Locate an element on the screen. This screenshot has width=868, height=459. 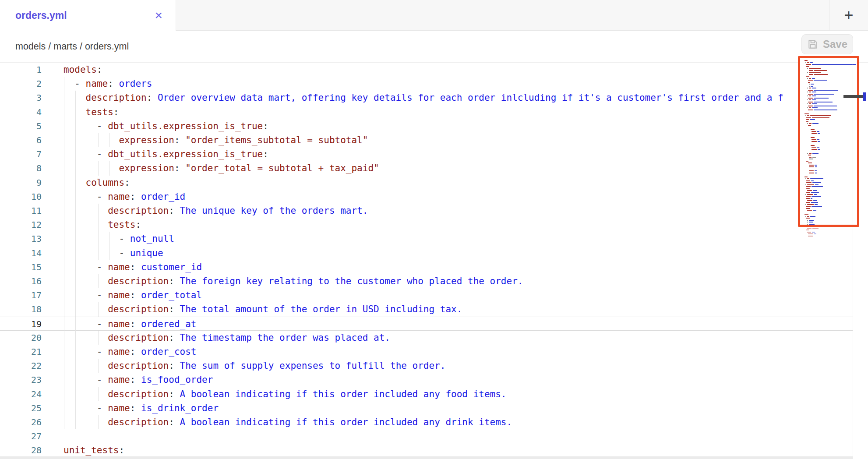
line-number: 25 is located at coordinates (21, 408).